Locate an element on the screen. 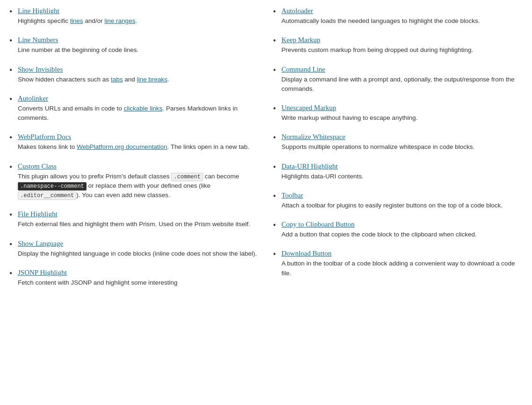 The image size is (532, 405). link-line-breaks: line breaks is located at coordinates (152, 80).